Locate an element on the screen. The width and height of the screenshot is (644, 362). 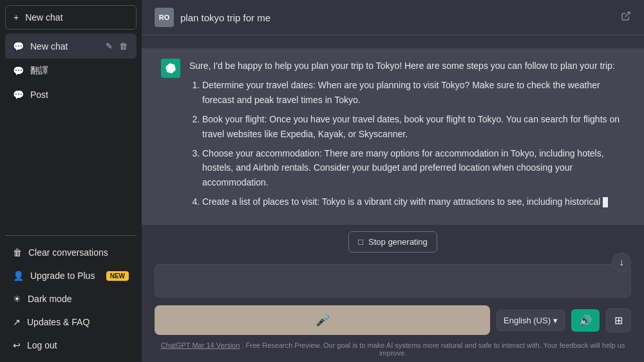
dark-mode-label: Dark mode is located at coordinates (50, 299).